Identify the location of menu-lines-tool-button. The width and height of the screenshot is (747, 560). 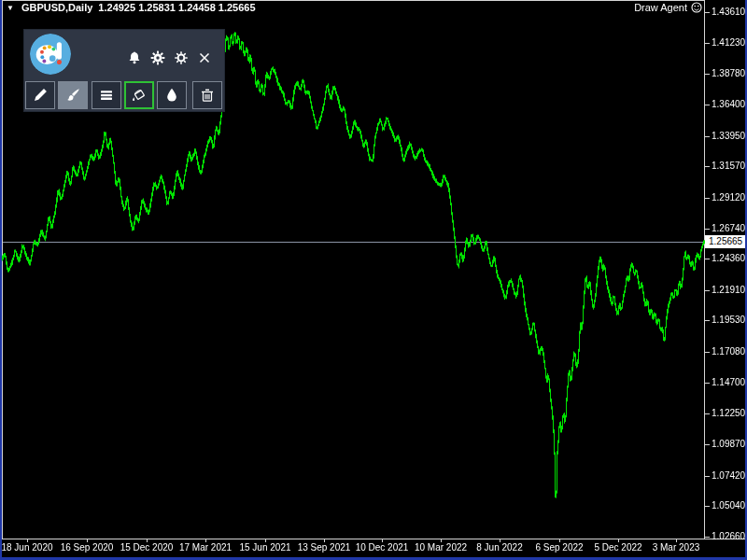
(106, 95).